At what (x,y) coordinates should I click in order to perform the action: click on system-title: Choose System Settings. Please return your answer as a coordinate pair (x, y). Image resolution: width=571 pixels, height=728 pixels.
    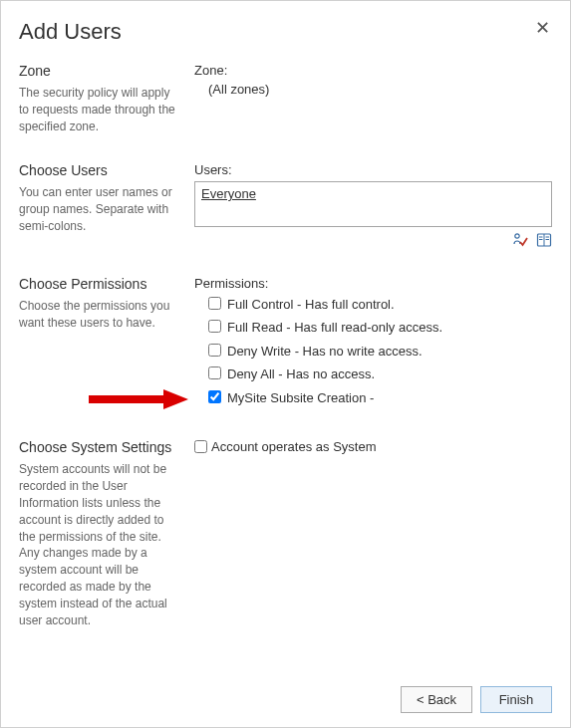
    Looking at the image, I should click on (98, 447).